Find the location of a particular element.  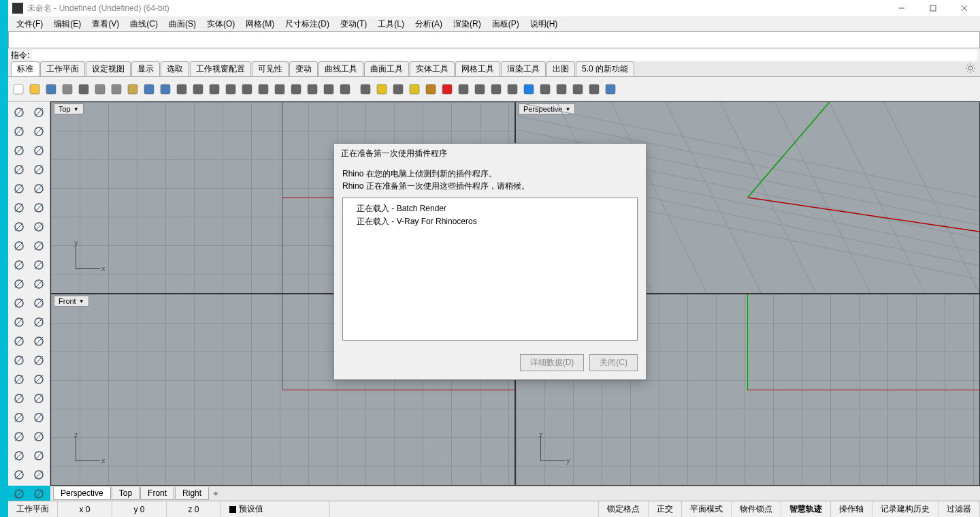

tooltab-标准: 标准 is located at coordinates (25, 69).